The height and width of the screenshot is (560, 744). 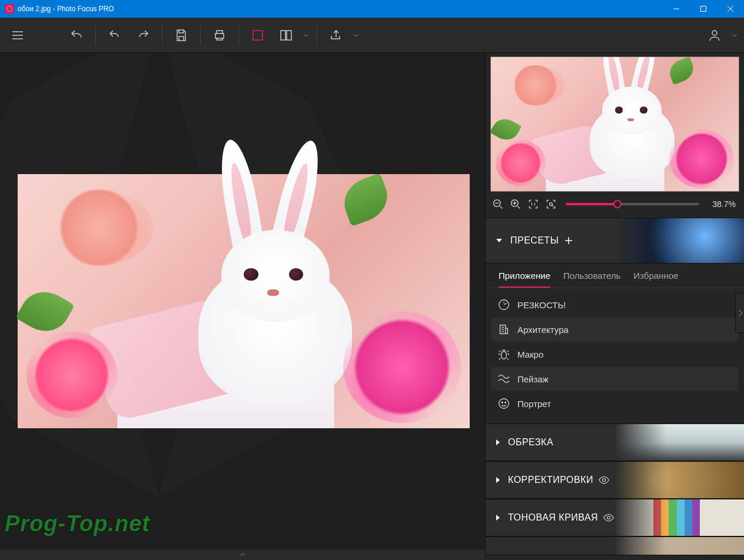 What do you see at coordinates (181, 35) in the screenshot?
I see `save-button` at bounding box center [181, 35].